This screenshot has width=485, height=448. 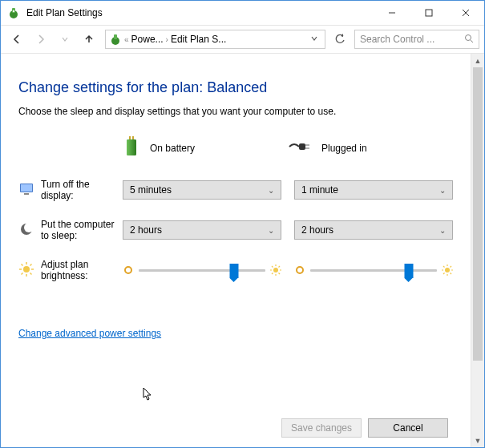 What do you see at coordinates (417, 39) in the screenshot?
I see `search-input: Search Control ...` at bounding box center [417, 39].